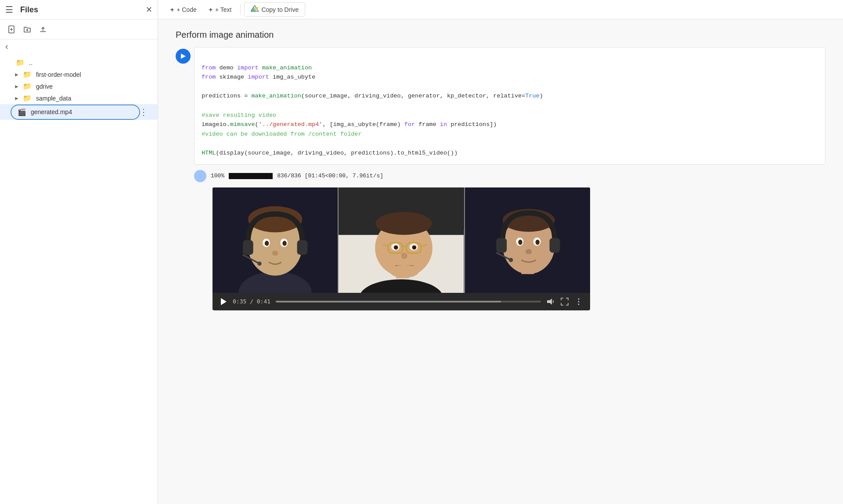 The width and height of the screenshot is (843, 504). Describe the element at coordinates (79, 47) in the screenshot. I see `sidebar-nav: ‹` at that location.